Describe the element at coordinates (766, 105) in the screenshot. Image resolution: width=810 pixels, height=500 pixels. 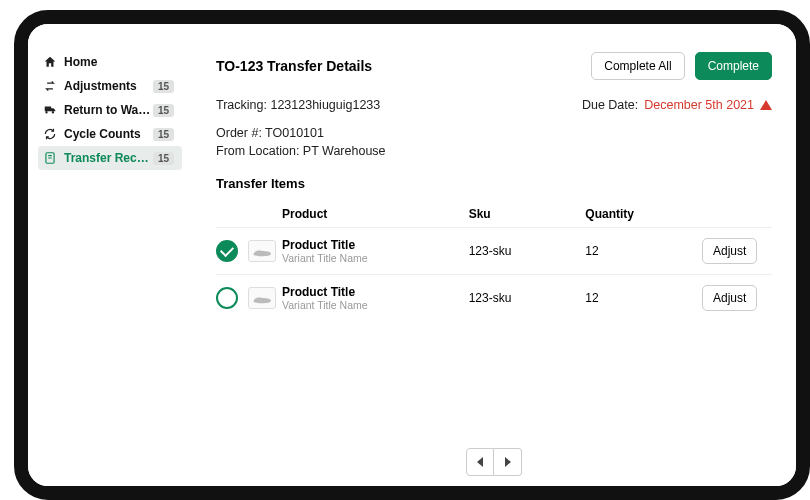
I see `warning-icon` at that location.